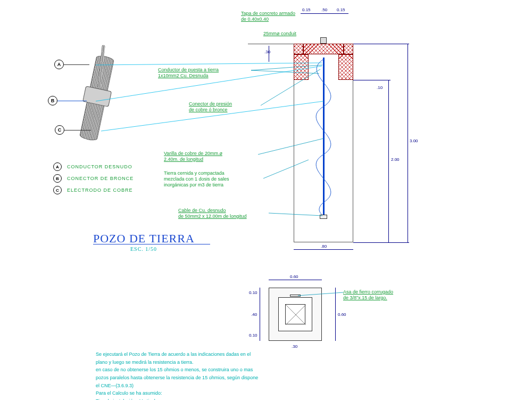  Describe the element at coordinates (294, 277) in the screenshot. I see `plan-dim-top-val: 0.60` at that location.